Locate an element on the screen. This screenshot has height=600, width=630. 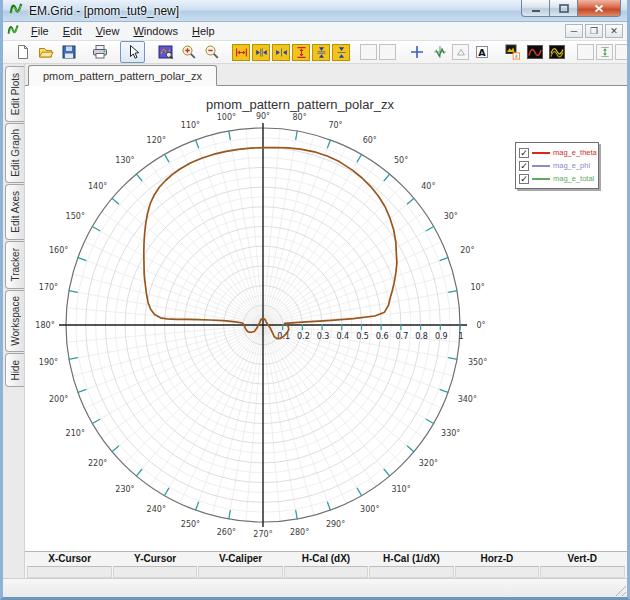
image-style-button is located at coordinates (512, 52).